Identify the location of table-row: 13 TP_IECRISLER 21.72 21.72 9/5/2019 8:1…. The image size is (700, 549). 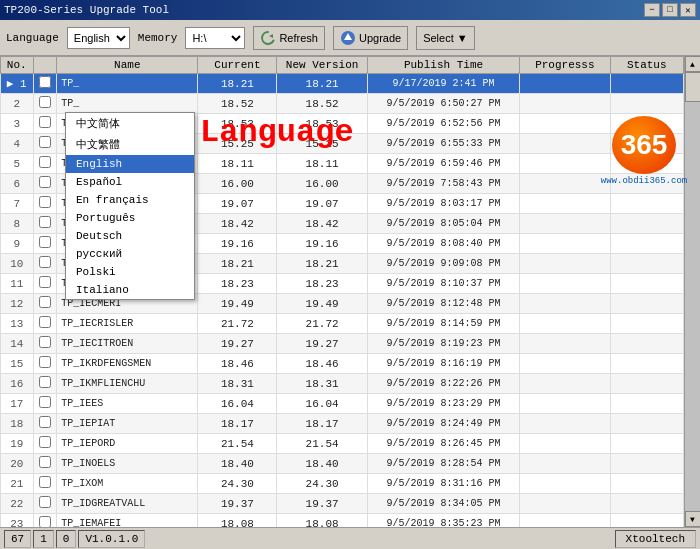
(342, 324).